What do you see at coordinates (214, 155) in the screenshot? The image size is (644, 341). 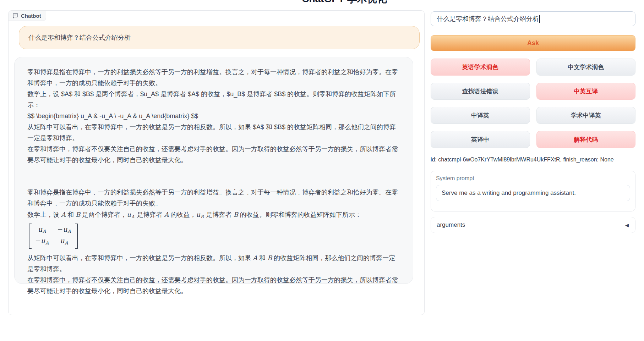 I see `bot-raw-p5: 在零和博弈中，博弈者不仅要关注自己的收益，还需要考虑对手的收益。因为一方取得的收…` at bounding box center [214, 155].